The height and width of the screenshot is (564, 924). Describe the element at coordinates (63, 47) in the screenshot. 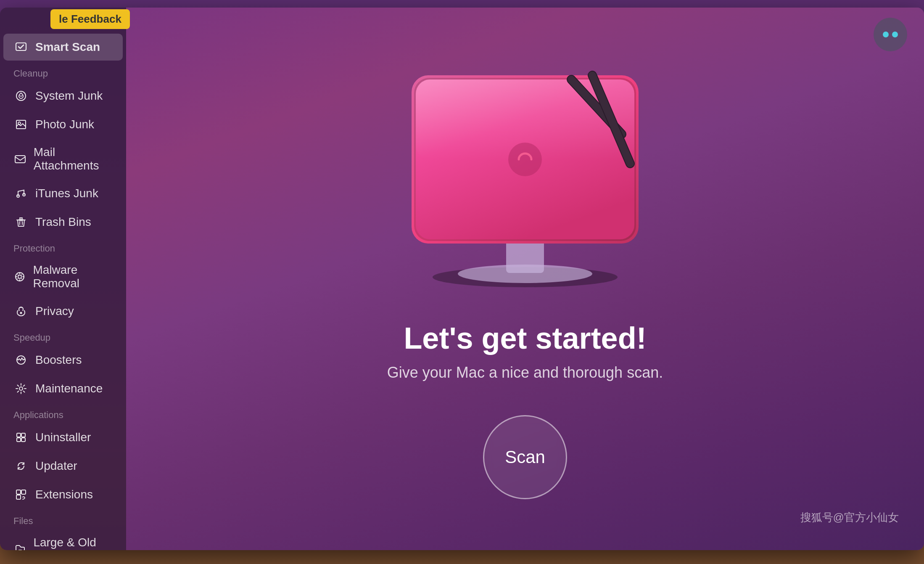

I see `sidebar-item-smart-scan: Smart Scan` at that location.